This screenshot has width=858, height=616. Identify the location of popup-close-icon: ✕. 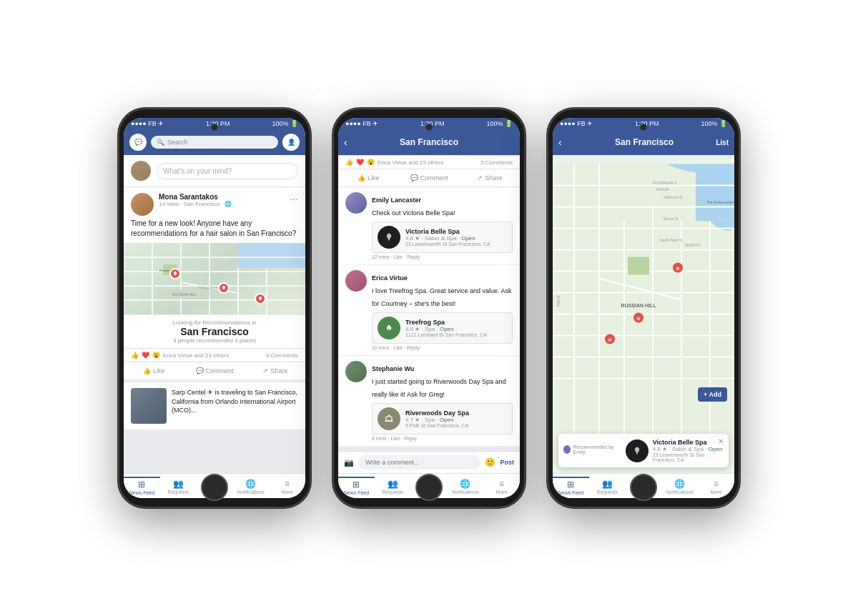
(721, 442).